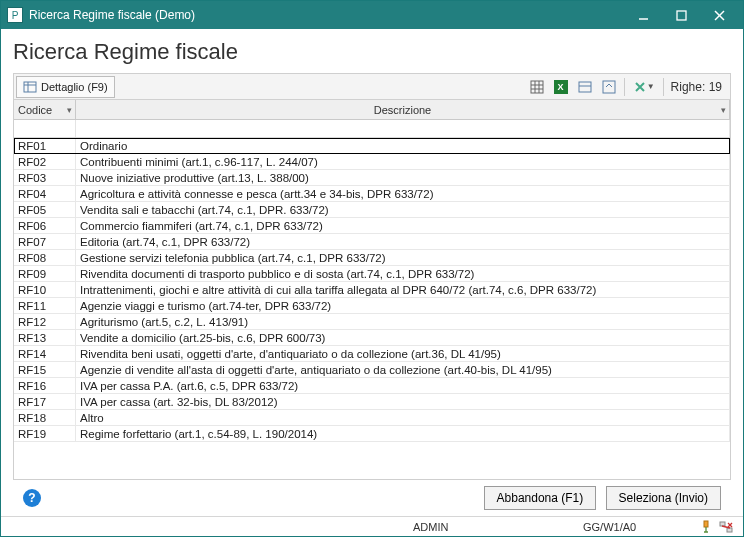 The height and width of the screenshot is (537, 744). Describe the element at coordinates (372, 370) in the screenshot. I see `table-row: RF15Agenzie di vendite all'asta di ogget…` at that location.